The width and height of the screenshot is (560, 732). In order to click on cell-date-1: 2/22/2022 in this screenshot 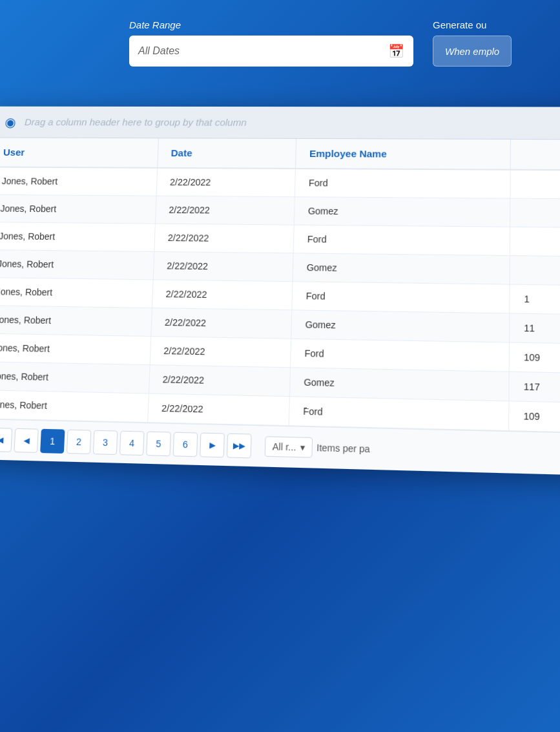, I will do `click(225, 211)`.